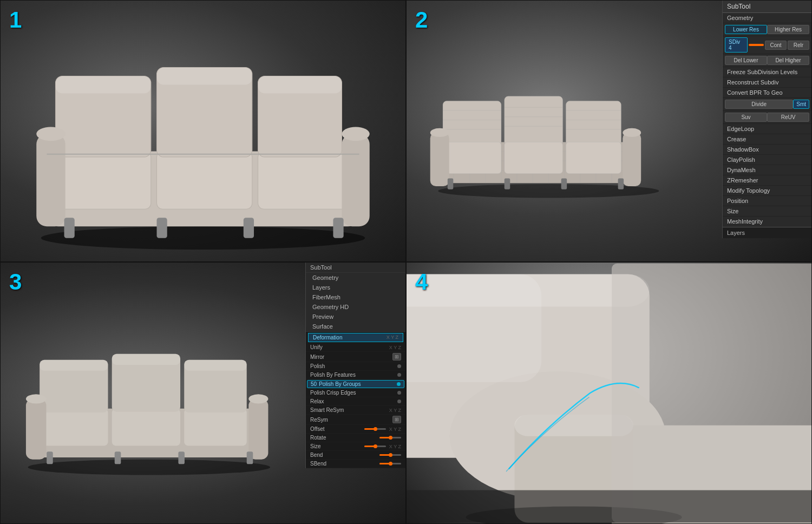 This screenshot has height=524, width=812. What do you see at coordinates (748, 191) in the screenshot?
I see `modify-topology-label: Modify Topology` at bounding box center [748, 191].